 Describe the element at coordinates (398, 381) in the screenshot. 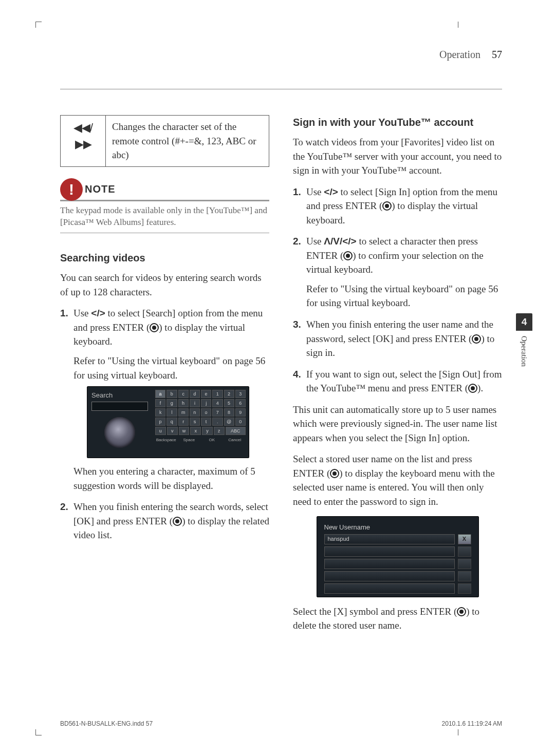

I see `signin-step-4: 4. If you want to sign out, select the […` at that location.